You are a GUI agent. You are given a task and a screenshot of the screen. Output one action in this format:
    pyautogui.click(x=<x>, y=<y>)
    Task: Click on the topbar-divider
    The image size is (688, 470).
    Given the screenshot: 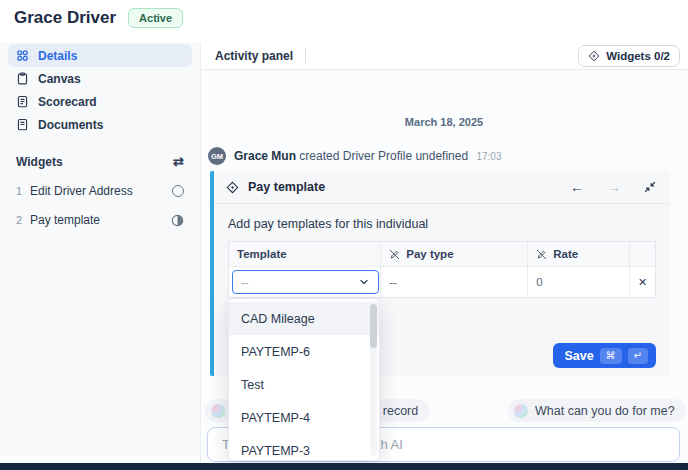 What is the action you would take?
    pyautogui.click(x=306, y=56)
    